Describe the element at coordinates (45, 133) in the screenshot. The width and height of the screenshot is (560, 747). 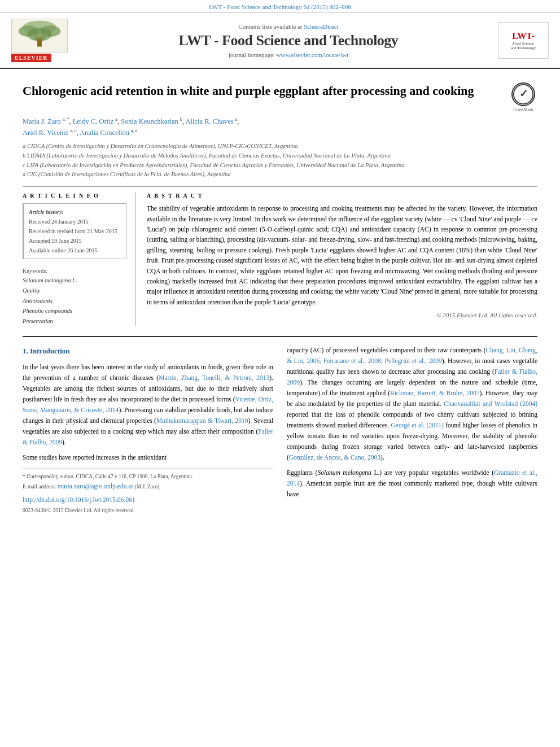
I see `author-vicente: Ariel R. Vicente` at that location.